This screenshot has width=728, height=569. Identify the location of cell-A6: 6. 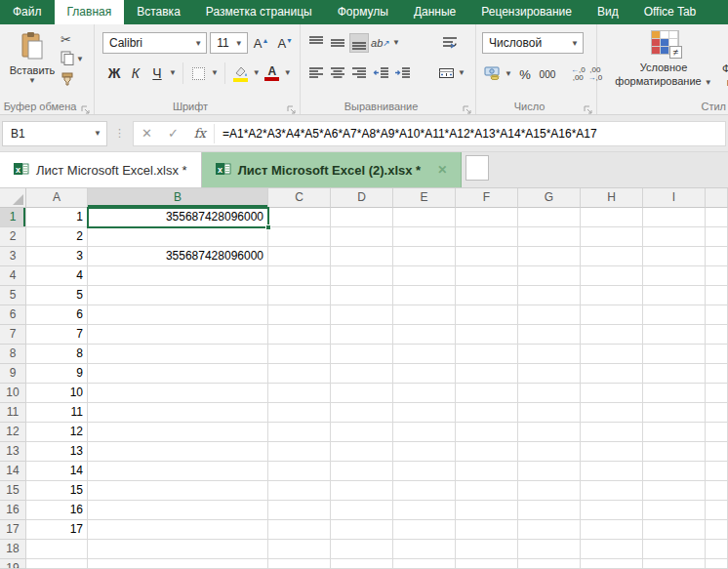
(57, 315).